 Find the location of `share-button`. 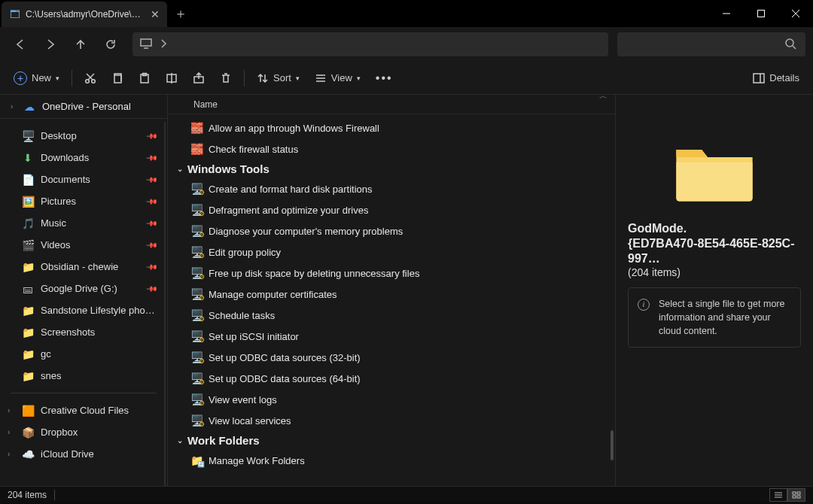

share-button is located at coordinates (199, 78).